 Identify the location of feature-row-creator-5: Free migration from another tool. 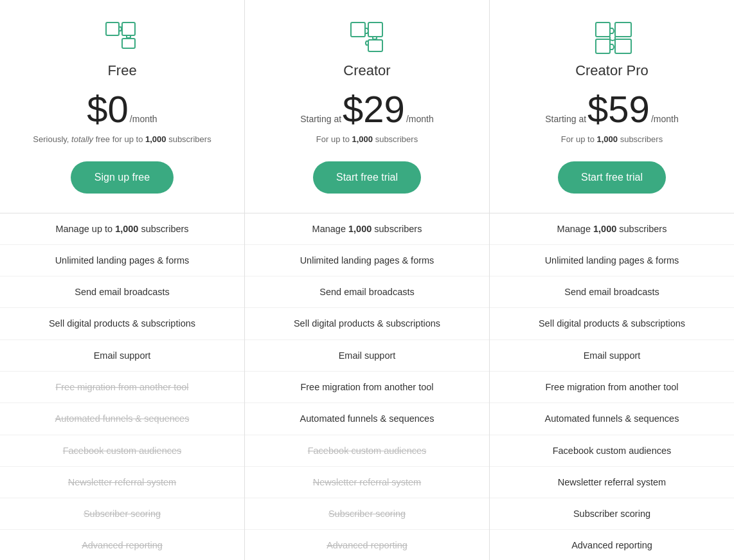
(367, 387).